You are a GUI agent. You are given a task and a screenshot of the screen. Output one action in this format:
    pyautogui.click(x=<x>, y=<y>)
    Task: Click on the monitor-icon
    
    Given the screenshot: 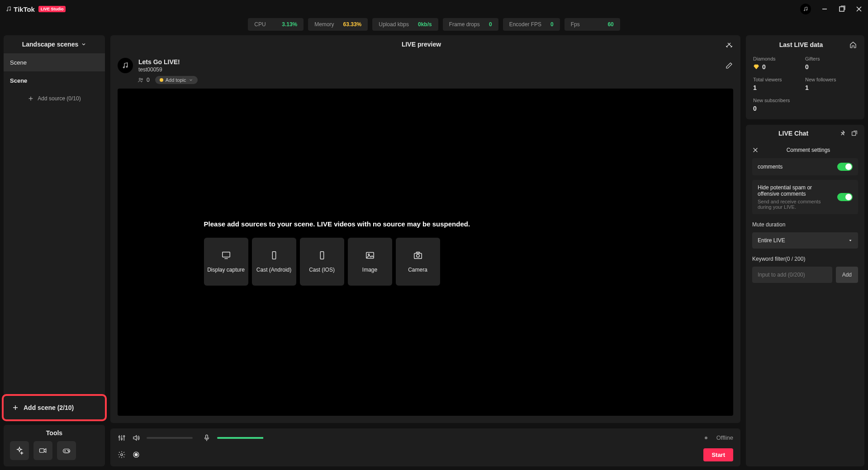 What is the action you would take?
    pyautogui.click(x=226, y=255)
    